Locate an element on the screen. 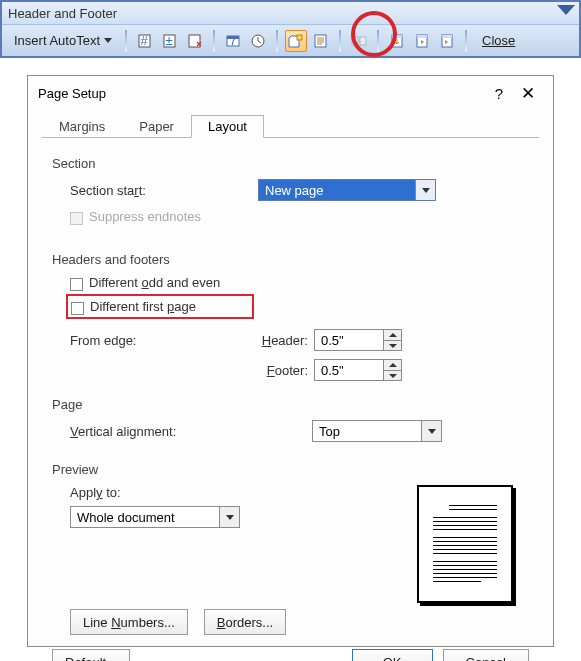 This screenshot has width=581, height=661. section-start-row: Section start: New page is located at coordinates (300, 190).